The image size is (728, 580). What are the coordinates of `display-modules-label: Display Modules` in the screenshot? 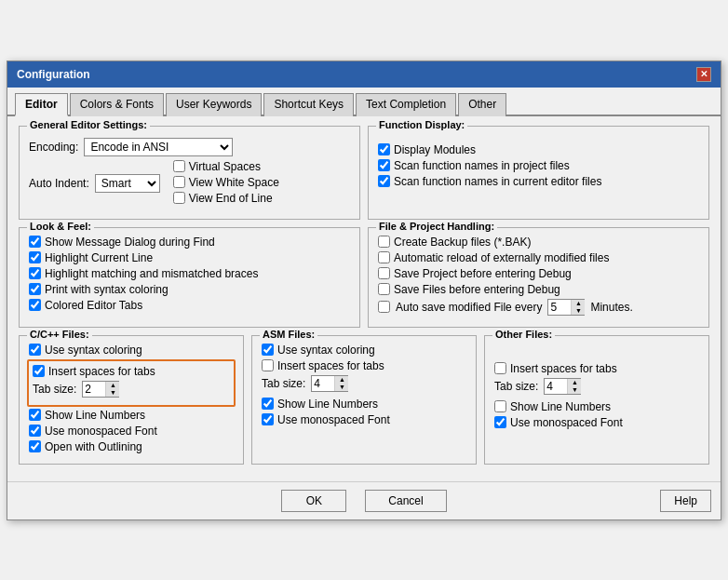 It's located at (435, 150).